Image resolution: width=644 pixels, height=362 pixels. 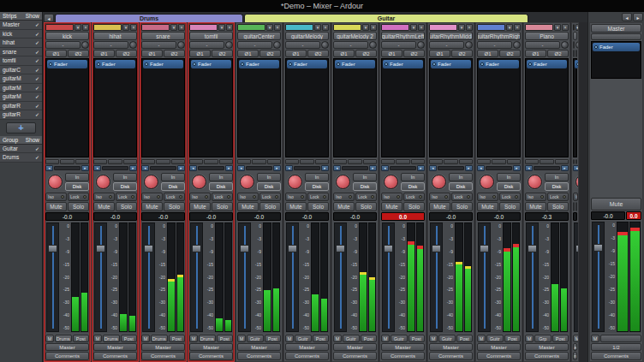 What do you see at coordinates (67, 36) in the screenshot?
I see `strip-name-button: kick` at bounding box center [67, 36].